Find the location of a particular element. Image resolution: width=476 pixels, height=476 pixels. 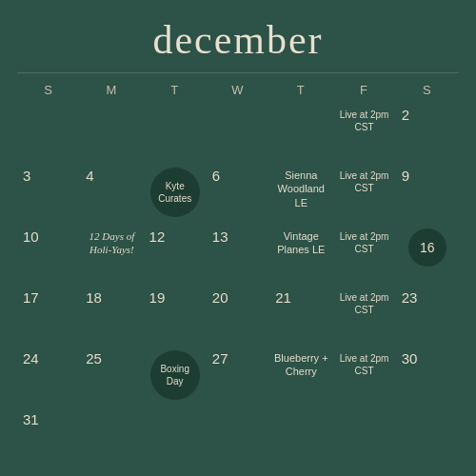

cell-19: 19 is located at coordinates (175, 315).